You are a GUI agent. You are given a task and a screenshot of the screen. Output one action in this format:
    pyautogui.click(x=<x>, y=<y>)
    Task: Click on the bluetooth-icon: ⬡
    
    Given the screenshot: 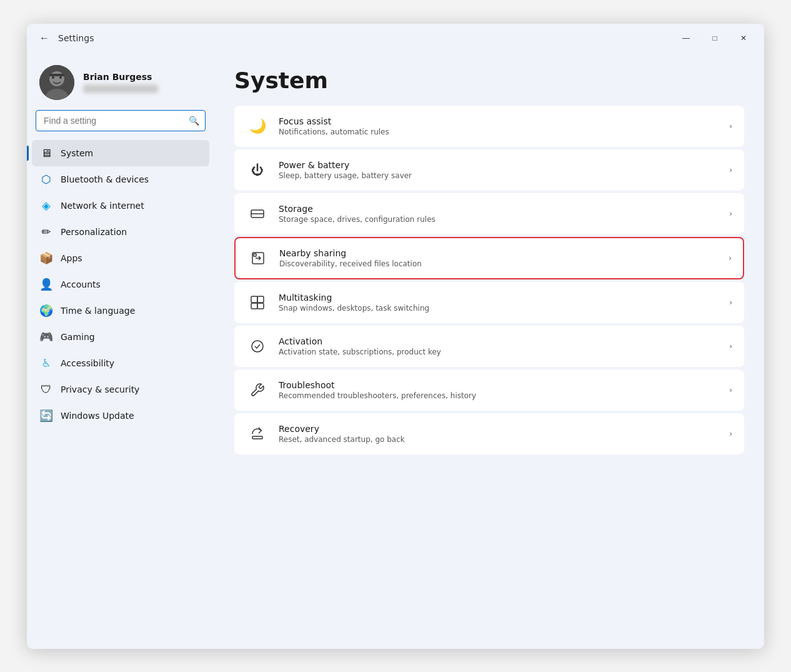 What is the action you would take?
    pyautogui.click(x=46, y=179)
    